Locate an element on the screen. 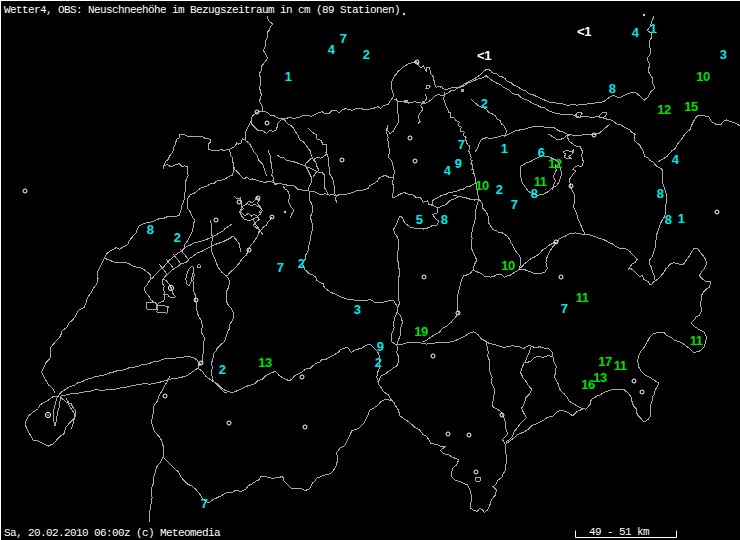  svg-text:Sa, 20.02.2010 06:00z (c) Mete: Sa, 20.02.2010 06:00z (c) Meteomedia is located at coordinates (112, 533).